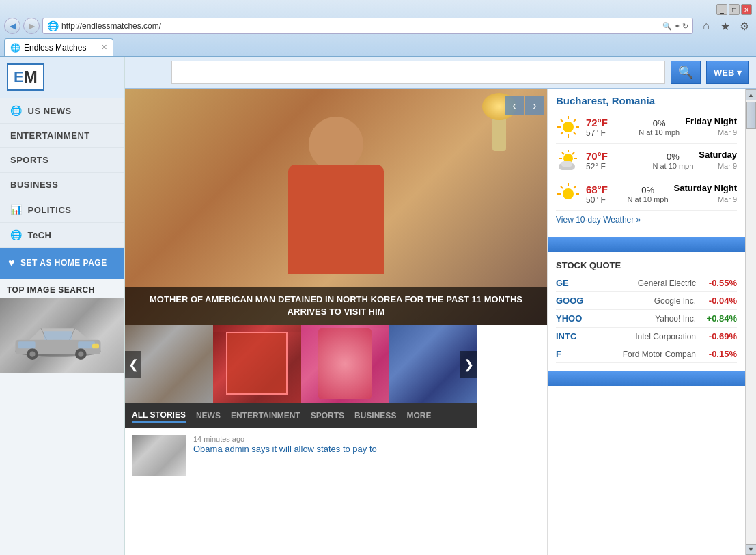 The width and height of the screenshot is (756, 555). Describe the element at coordinates (718, 336) in the screenshot. I see `stock-change-3: -0.69%` at that location.